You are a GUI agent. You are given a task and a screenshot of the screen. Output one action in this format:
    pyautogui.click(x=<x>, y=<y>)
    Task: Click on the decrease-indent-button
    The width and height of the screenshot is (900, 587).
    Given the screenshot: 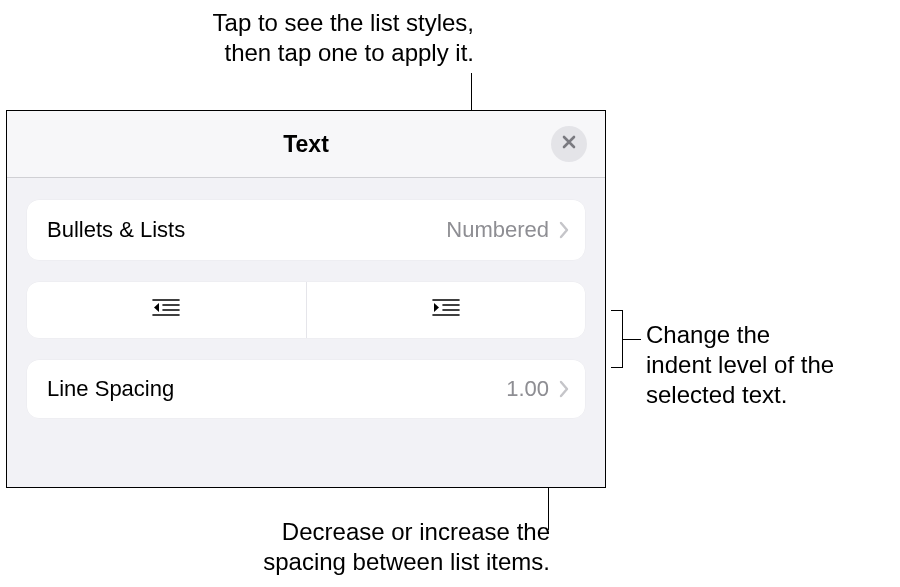 What is the action you would take?
    pyautogui.click(x=167, y=310)
    